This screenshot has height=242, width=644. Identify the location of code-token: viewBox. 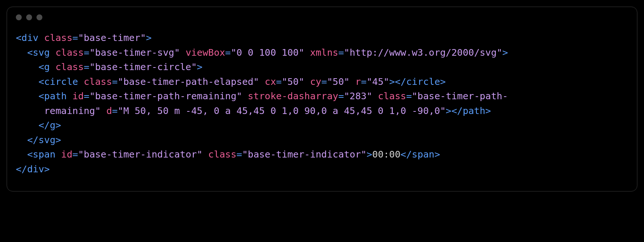
(206, 52).